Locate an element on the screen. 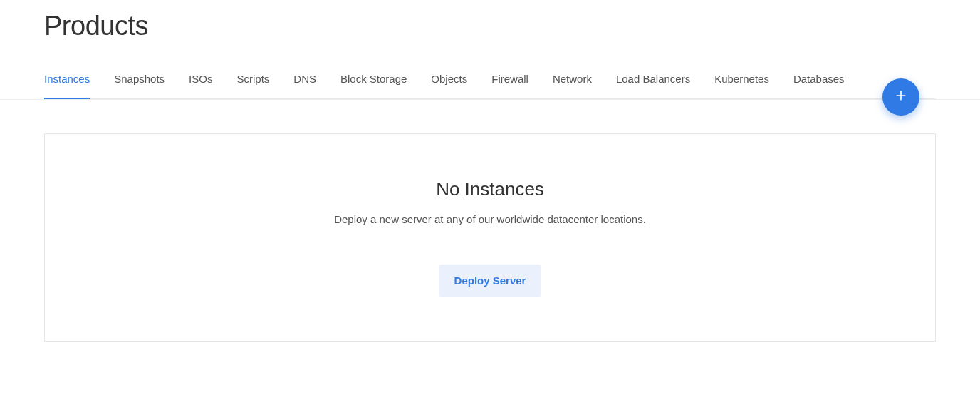  tab-load-balancers: Load Balancers is located at coordinates (653, 80).